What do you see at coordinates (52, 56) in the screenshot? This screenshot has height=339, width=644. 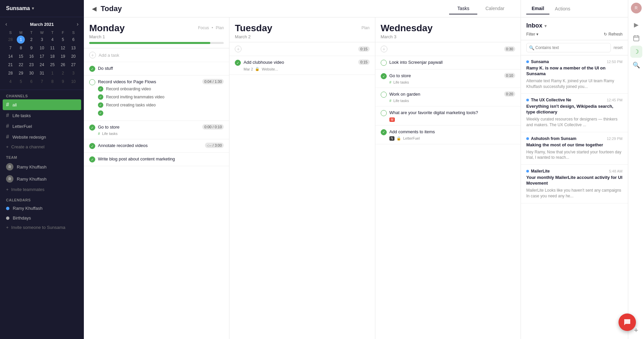 I see `cal-day: 18` at bounding box center [52, 56].